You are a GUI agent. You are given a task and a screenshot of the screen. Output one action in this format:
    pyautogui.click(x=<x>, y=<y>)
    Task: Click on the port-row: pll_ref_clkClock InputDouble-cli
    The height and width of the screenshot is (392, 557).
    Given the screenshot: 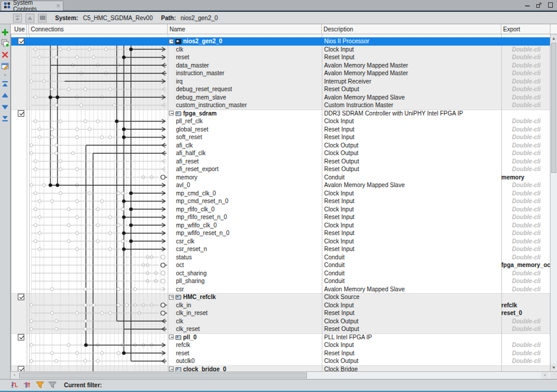 What is the action you would take?
    pyautogui.click(x=281, y=121)
    